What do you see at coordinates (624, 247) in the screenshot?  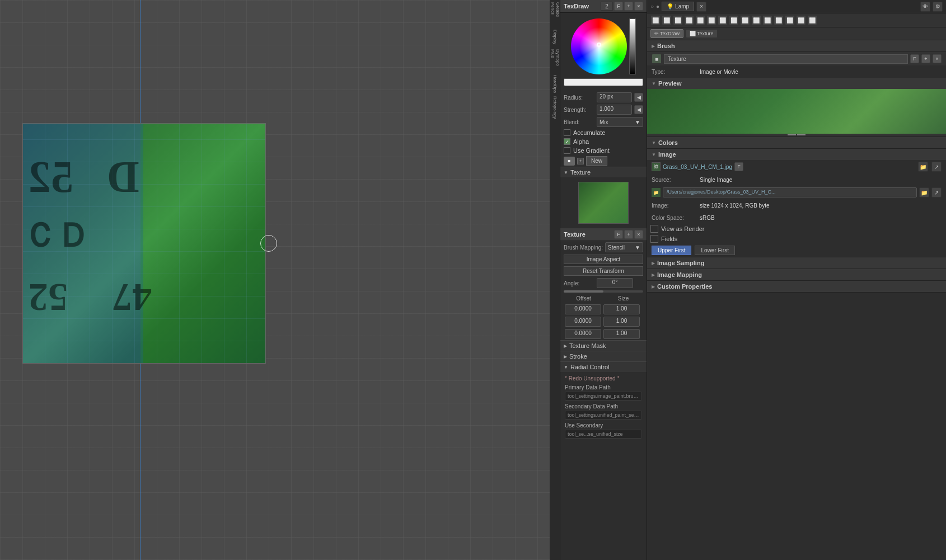 I see `brush-mapping-dropdown: Stencil ▼` at bounding box center [624, 247].